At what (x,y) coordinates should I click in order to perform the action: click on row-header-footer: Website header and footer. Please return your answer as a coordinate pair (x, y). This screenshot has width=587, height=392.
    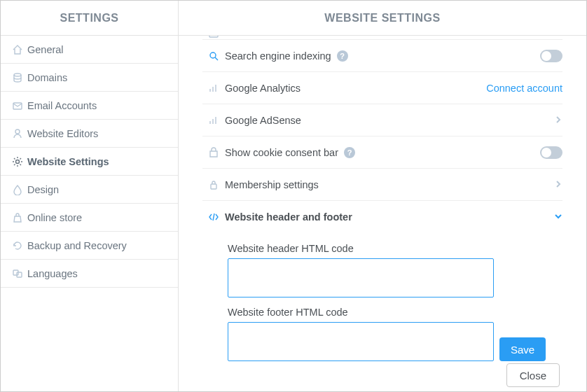
    Looking at the image, I should click on (382, 217).